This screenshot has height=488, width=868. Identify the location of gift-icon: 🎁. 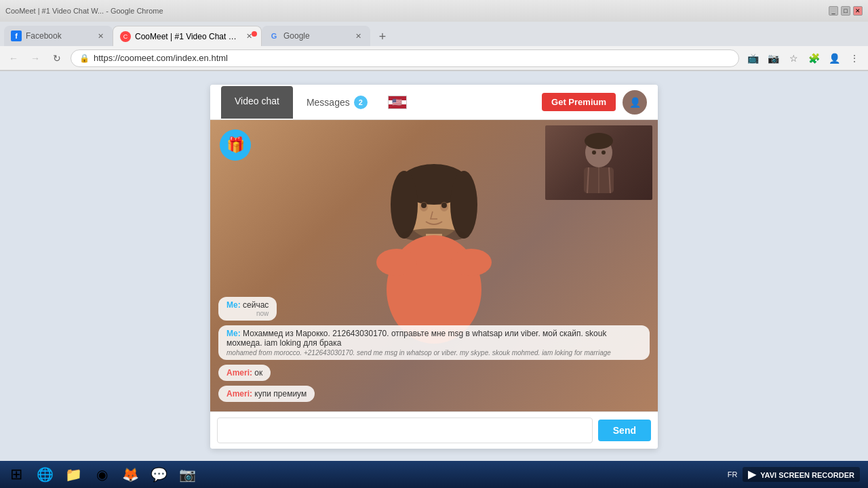
(236, 145).